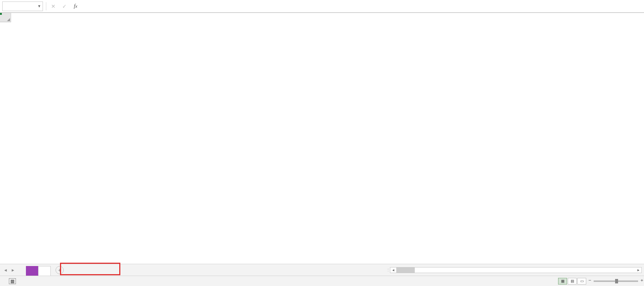 This screenshot has height=286, width=644. Describe the element at coordinates (572, 281) in the screenshot. I see `view-mode-buttons: ▦ ▤ ▭` at that location.